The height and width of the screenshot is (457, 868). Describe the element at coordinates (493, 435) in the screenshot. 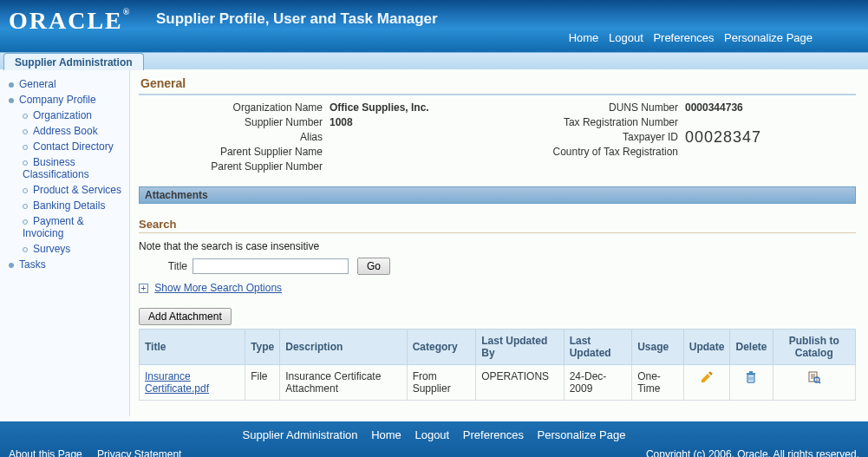

I see `footer-prefs: Preferences` at that location.